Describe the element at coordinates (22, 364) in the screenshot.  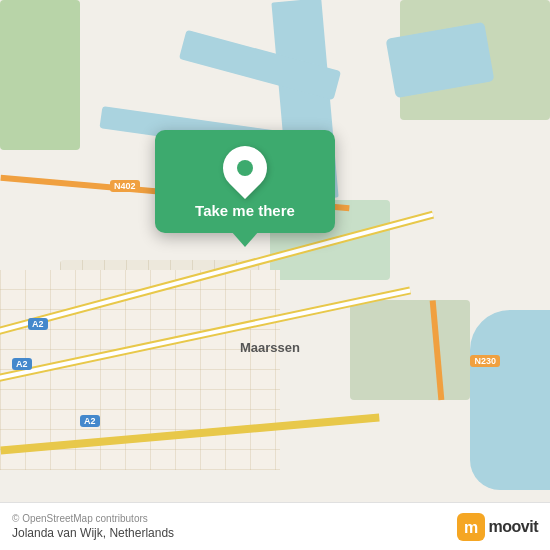
I see `a2-label-2: A2` at that location.